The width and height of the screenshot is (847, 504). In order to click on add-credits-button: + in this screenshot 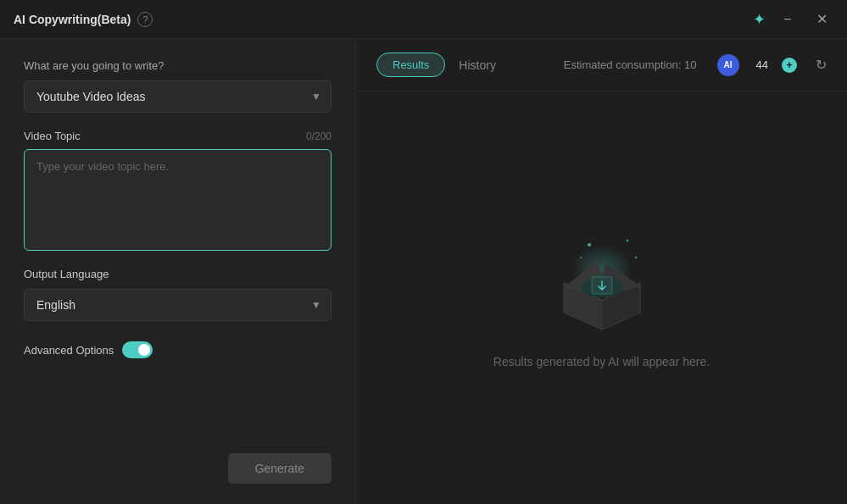, I will do `click(789, 65)`.